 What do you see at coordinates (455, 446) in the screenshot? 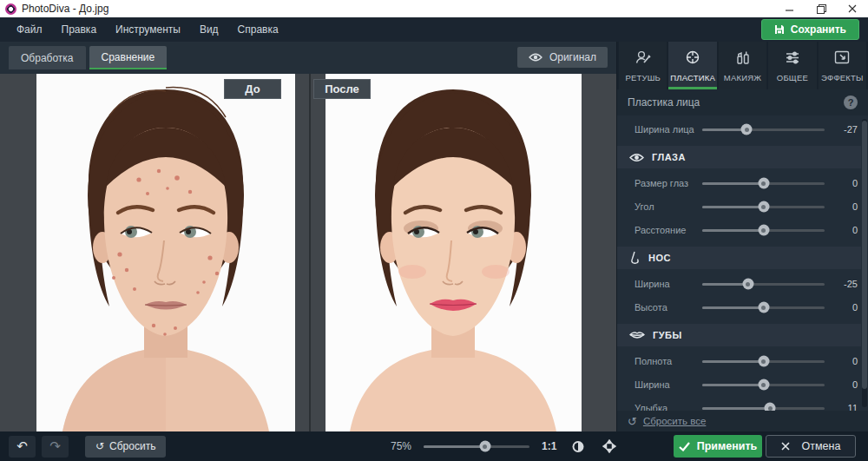
I see `zoom-slider-fill` at bounding box center [455, 446].